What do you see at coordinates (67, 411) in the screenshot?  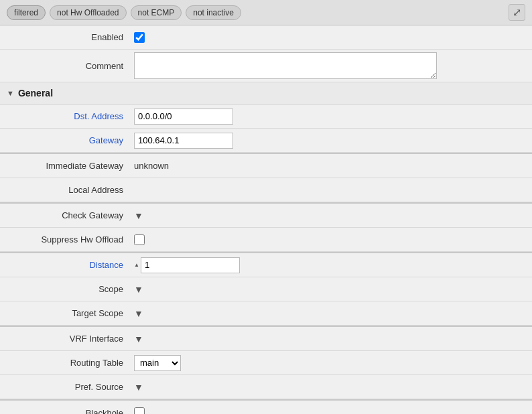 I see `blackhole-label: Blackhole` at bounding box center [67, 411].